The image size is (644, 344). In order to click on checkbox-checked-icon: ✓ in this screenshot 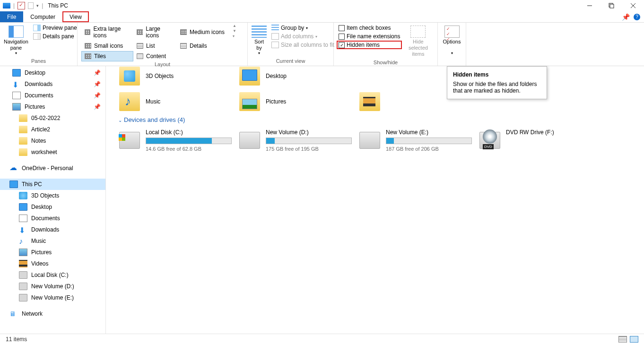, I will do `click(341, 45)`.